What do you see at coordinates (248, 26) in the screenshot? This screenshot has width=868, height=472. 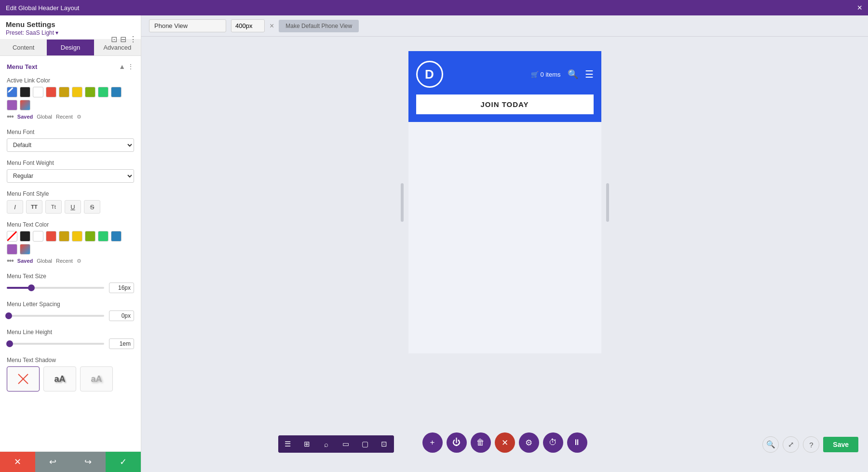 I see `size-input` at bounding box center [248, 26].